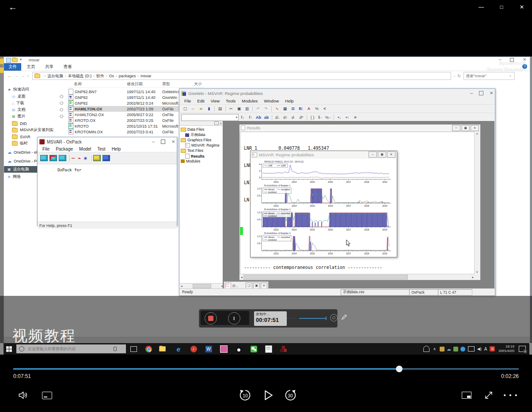  What do you see at coordinates (125, 92) in the screenshot?
I see `file-row: GNP82.BN71997/11/1 14:40OxMetrics Bn` at bounding box center [125, 92].